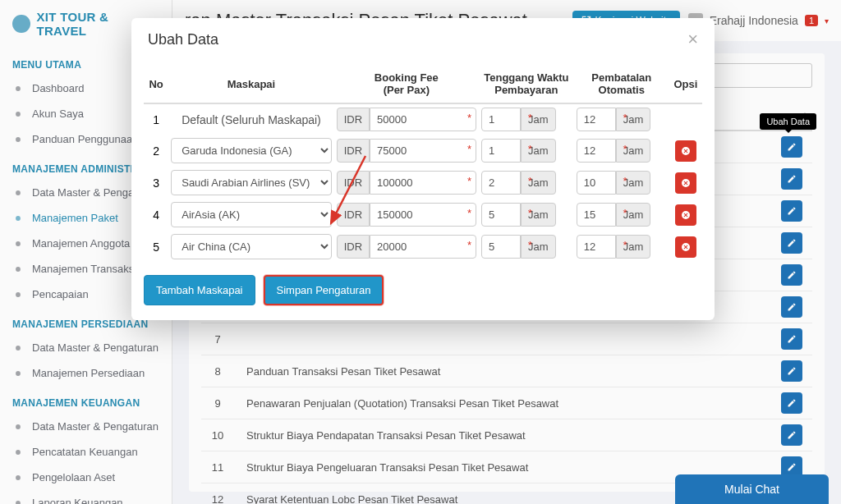 This screenshot has height=504, width=841. Describe the element at coordinates (423, 291) in the screenshot. I see `modal-actions: Tambah Maskapai Simpan Pengaturan` at that location.